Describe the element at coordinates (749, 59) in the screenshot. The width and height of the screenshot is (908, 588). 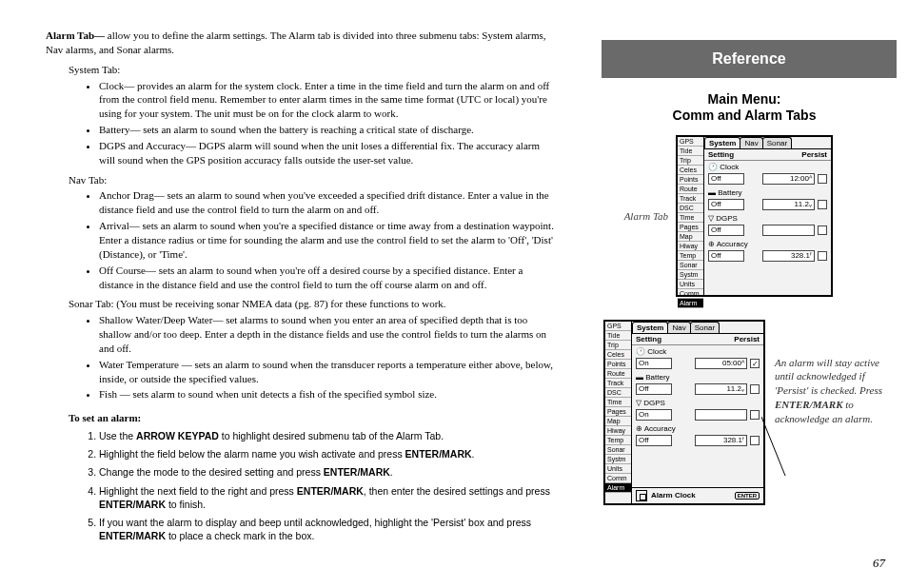
I see `reference-banner: Reference` at that location.